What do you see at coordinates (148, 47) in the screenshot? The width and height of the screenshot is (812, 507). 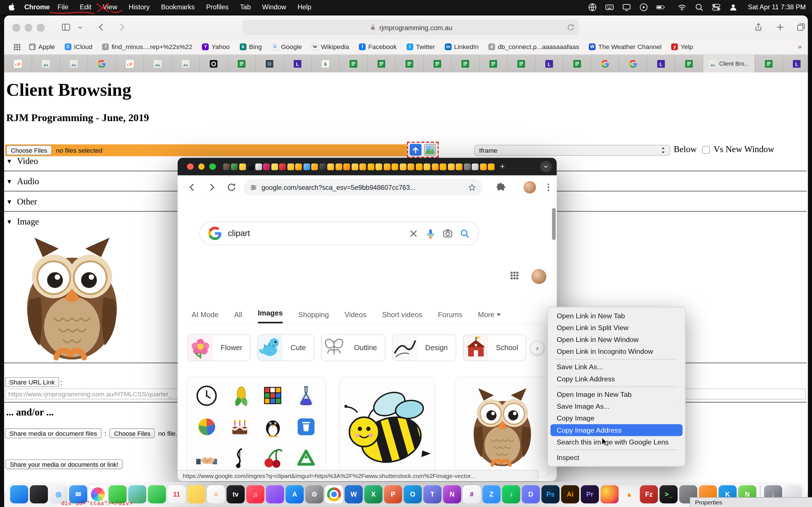 I see `bookmark-find-minus-rep-22s-22: ffind_minus....rep+%22s%22` at bounding box center [148, 47].